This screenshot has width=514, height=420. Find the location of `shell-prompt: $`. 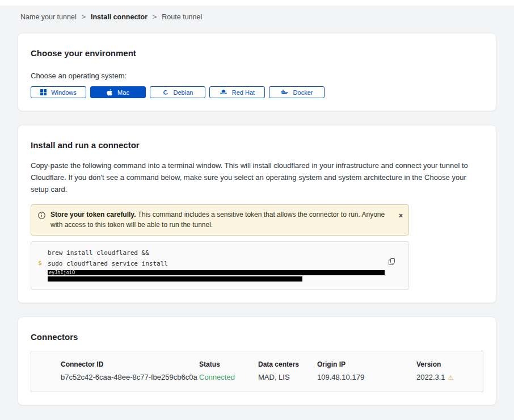

shell-prompt: $ is located at coordinates (40, 263).